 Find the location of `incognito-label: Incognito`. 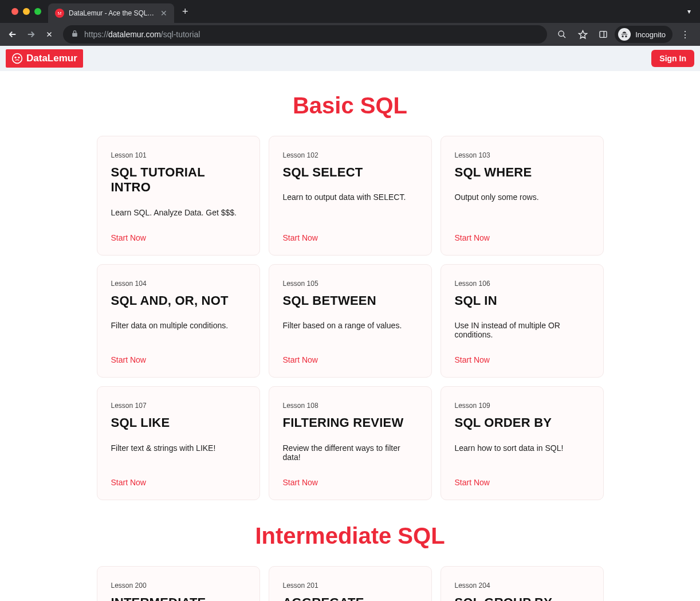

incognito-label: Incognito is located at coordinates (651, 34).